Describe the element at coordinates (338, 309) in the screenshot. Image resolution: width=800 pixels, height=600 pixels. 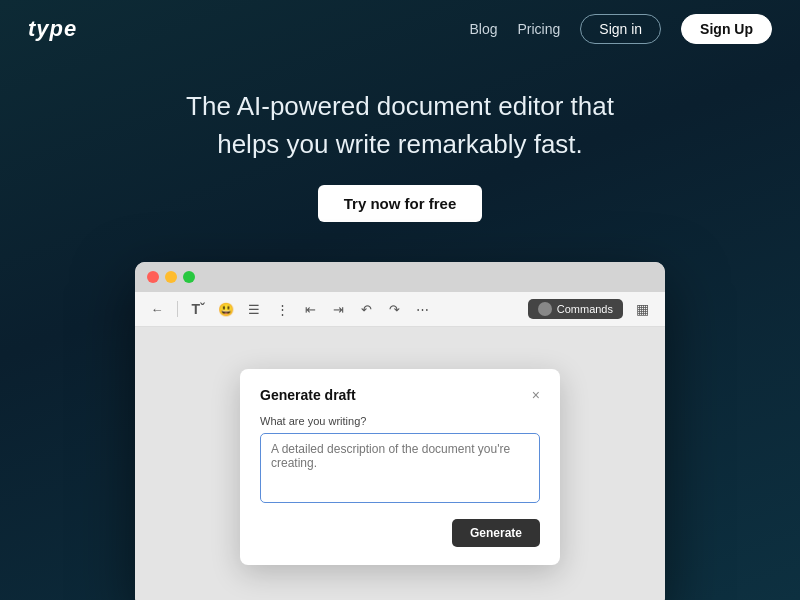
I see `indent-right-icon: ⇥` at that location.